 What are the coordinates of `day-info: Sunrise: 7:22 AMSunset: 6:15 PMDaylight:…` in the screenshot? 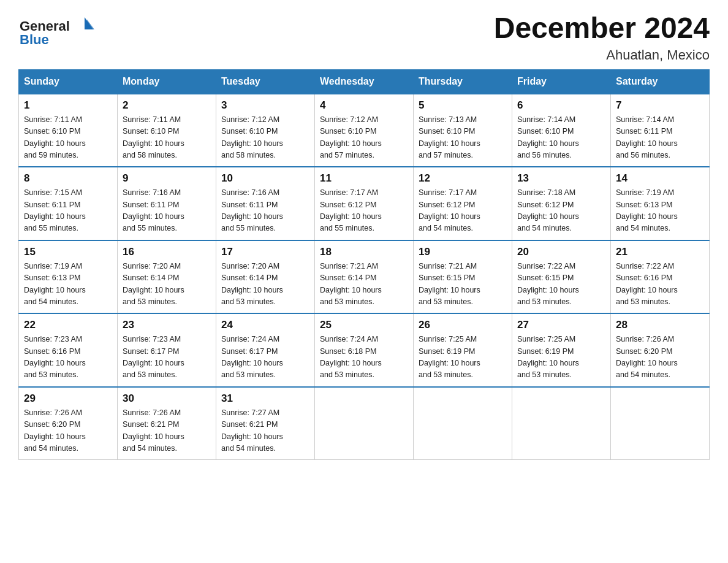 It's located at (561, 285).